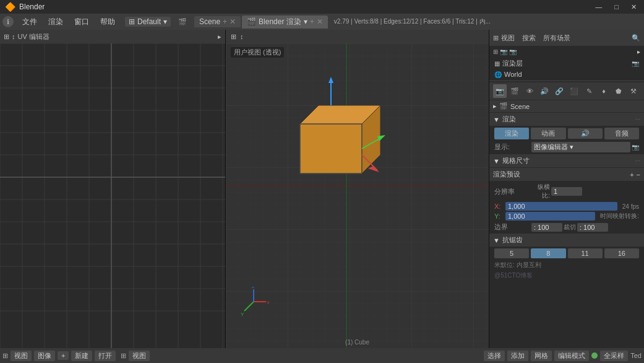 The height and width of the screenshot is (363, 644). I want to click on prop-icon-render: 🎬, so click(515, 91).